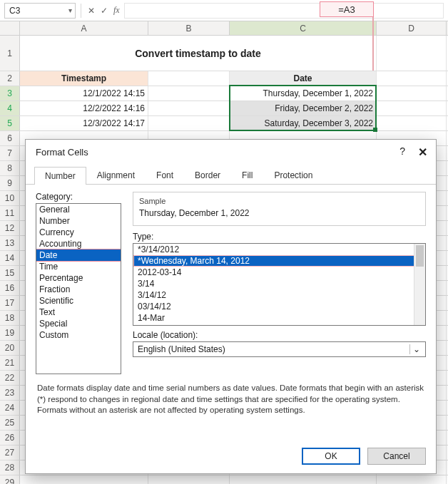  What do you see at coordinates (10, 423) in the screenshot?
I see `row-header: 25` at bounding box center [10, 423].